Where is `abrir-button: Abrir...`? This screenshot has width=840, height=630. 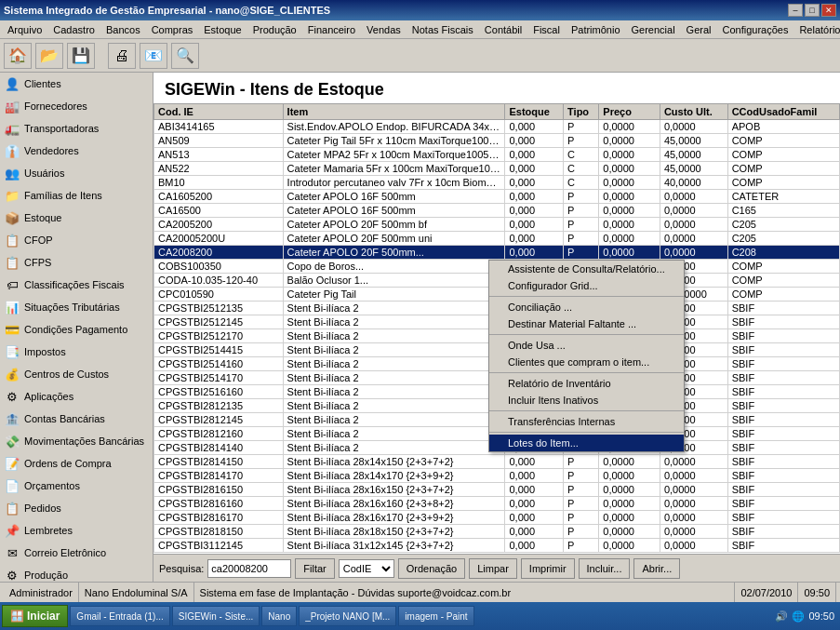
abrir-button: Abrir... is located at coordinates (657, 569).